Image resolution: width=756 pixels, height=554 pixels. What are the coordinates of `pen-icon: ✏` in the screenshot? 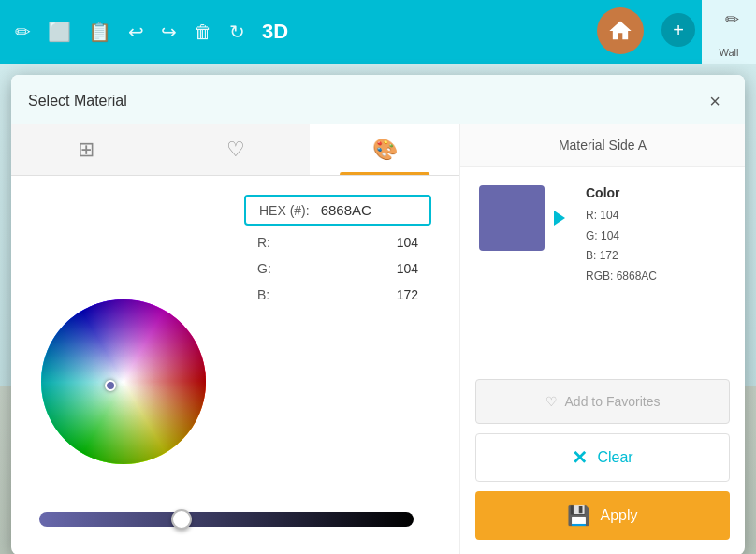 It's located at (22, 32).